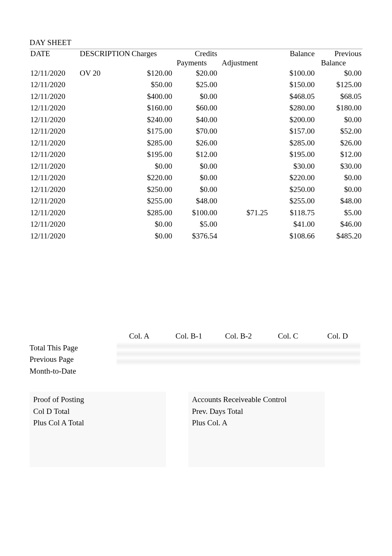  I want to click on cell-payments: $70.00, so click(196, 131).